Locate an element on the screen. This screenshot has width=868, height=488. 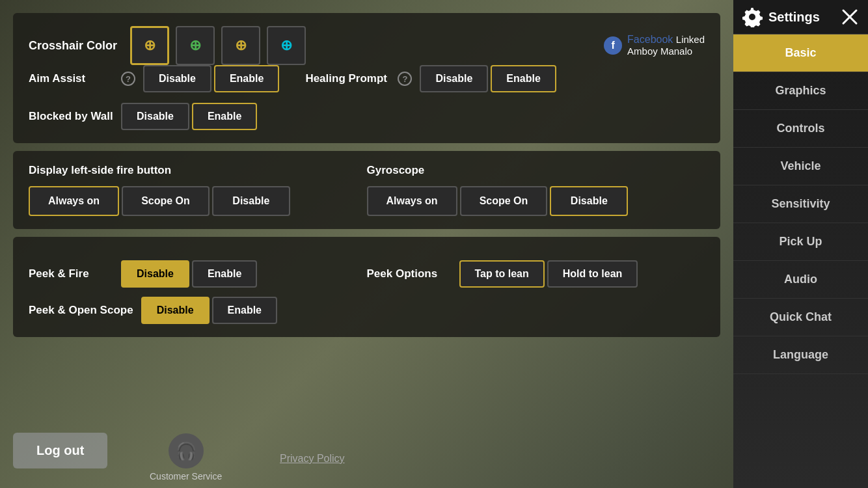
crosshair-color-cyan: ⊕ is located at coordinates (286, 46).